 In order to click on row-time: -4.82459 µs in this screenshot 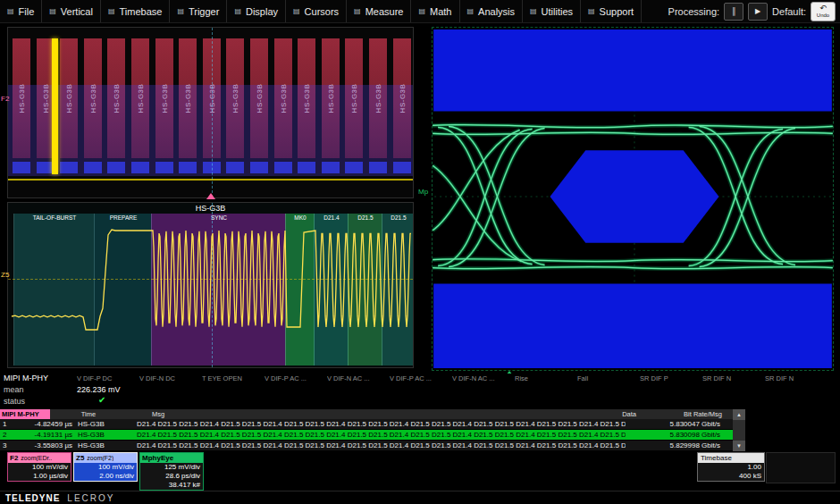, I will do `click(44, 424)`.